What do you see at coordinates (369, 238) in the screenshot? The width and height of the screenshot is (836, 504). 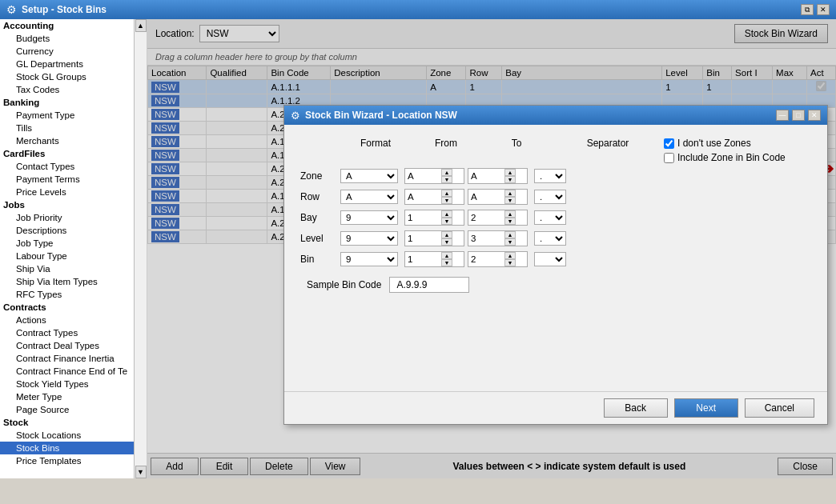 I see `level-format-select: 9A` at bounding box center [369, 238].